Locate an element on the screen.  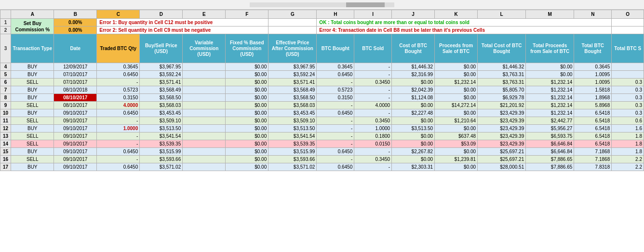
cell-qty: 0.3150 is located at coordinates (119, 98).